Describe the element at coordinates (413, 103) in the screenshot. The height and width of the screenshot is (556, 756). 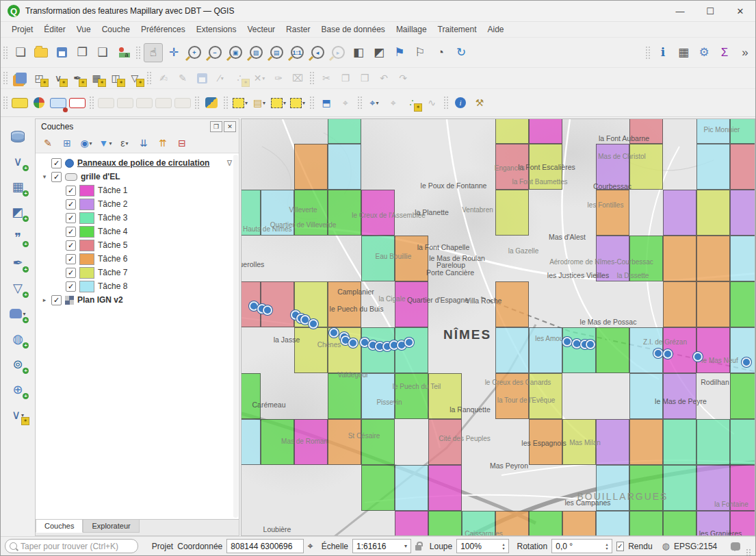
I see `feature-action-star: ∴✶` at that location.